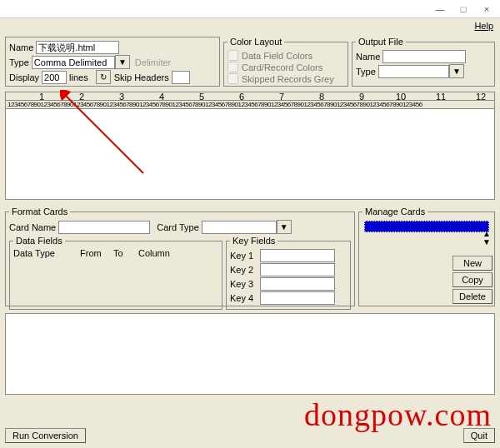 This screenshot has width=500, height=448. Describe the element at coordinates (250, 97) in the screenshot. I see `ruler-ticks: 123 456 789 101112` at that location.